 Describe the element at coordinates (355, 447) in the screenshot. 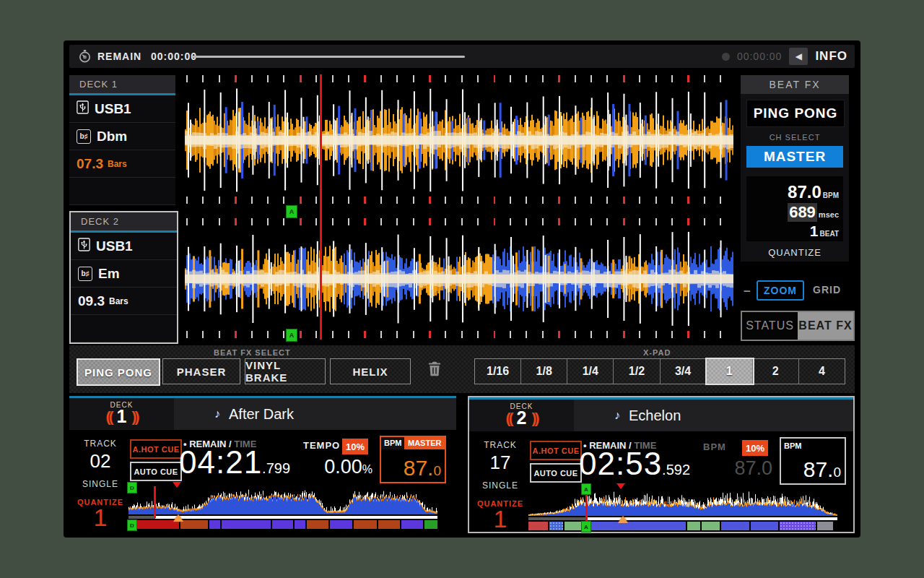

I see `deck1-tempo-range-badge: 10%` at that location.